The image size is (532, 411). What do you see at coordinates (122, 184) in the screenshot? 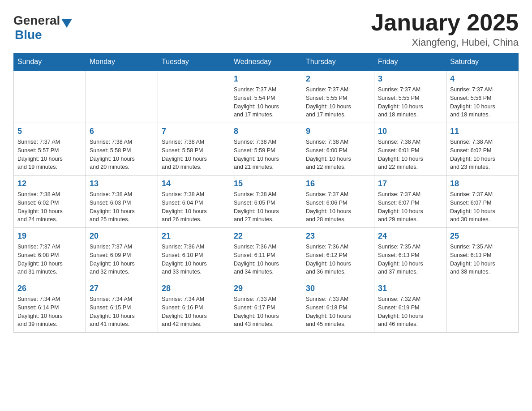
I see `day-number: 13` at bounding box center [122, 184].